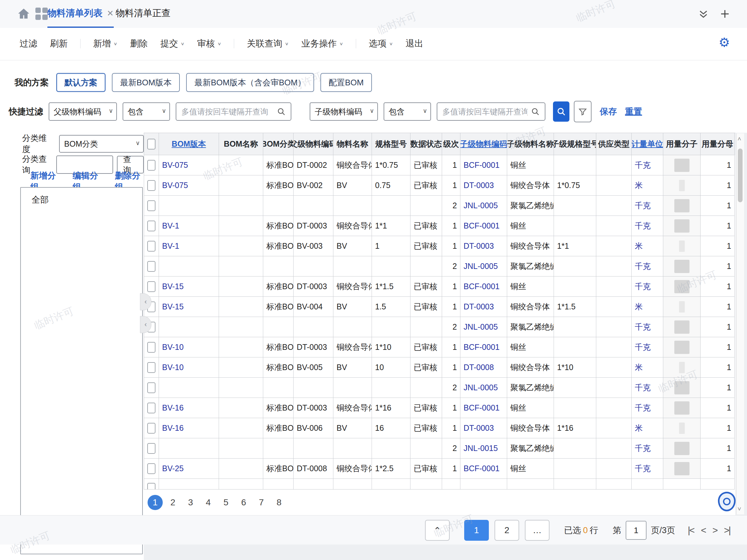 The height and width of the screenshot is (560, 747). Describe the element at coordinates (244, 503) in the screenshot. I see `grid-page-6: 6` at that location.